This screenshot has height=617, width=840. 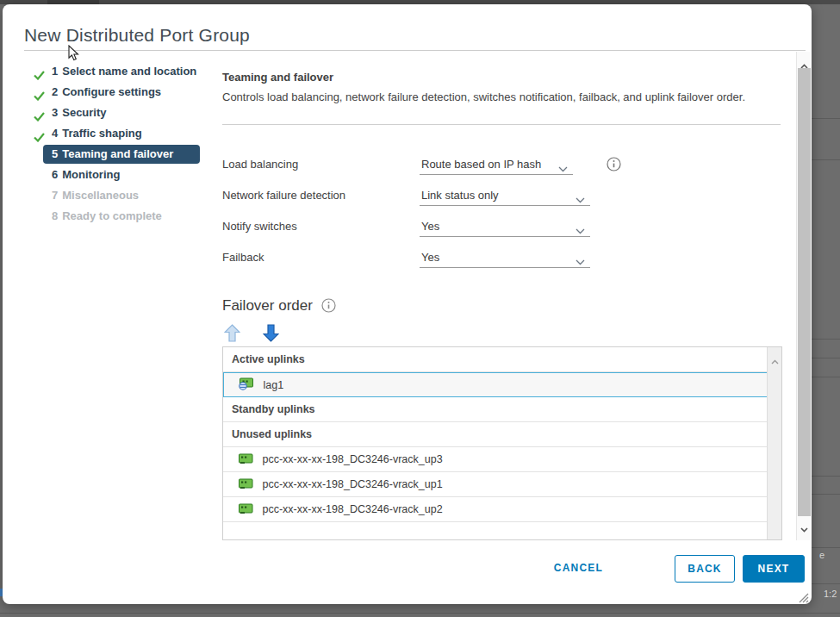 What do you see at coordinates (425, 258) in the screenshot?
I see `form-row-failback: Failback Yes` at bounding box center [425, 258].